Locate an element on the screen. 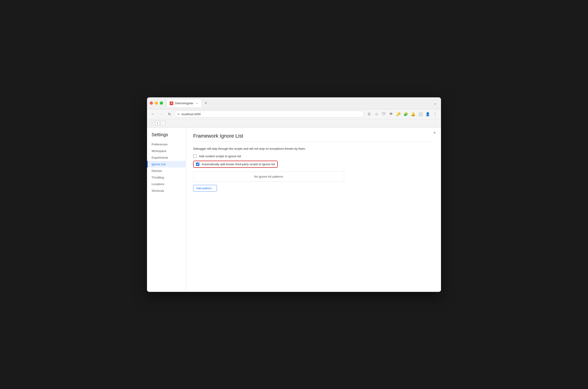  address-bar: ⊙ localhost:4200 is located at coordinates (269, 114).